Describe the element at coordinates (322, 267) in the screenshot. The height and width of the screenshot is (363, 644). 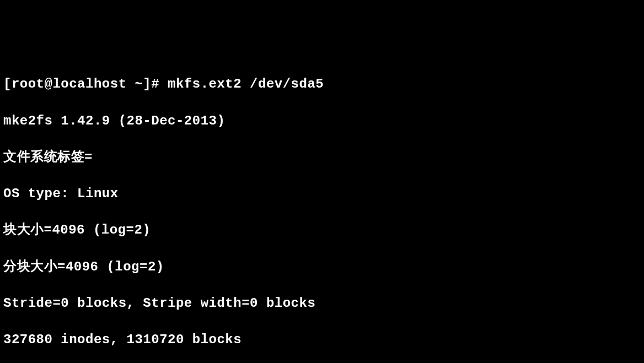
I see `output-fragment-size: 分块大小=4096 (log=2)` at that location.